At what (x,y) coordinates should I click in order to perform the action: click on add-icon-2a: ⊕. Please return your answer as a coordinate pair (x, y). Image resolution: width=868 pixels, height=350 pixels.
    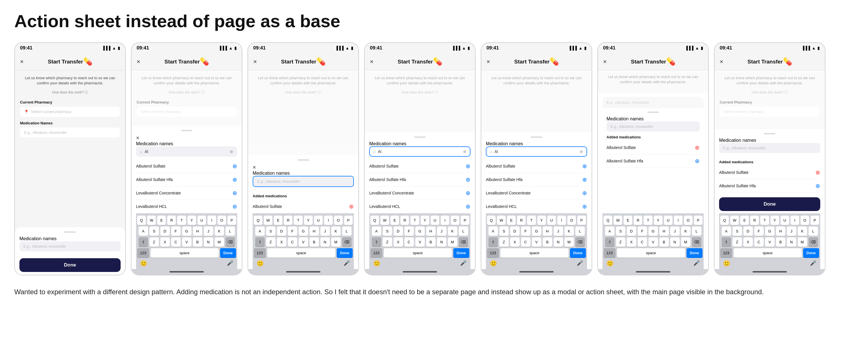
    Looking at the image, I should click on (235, 166).